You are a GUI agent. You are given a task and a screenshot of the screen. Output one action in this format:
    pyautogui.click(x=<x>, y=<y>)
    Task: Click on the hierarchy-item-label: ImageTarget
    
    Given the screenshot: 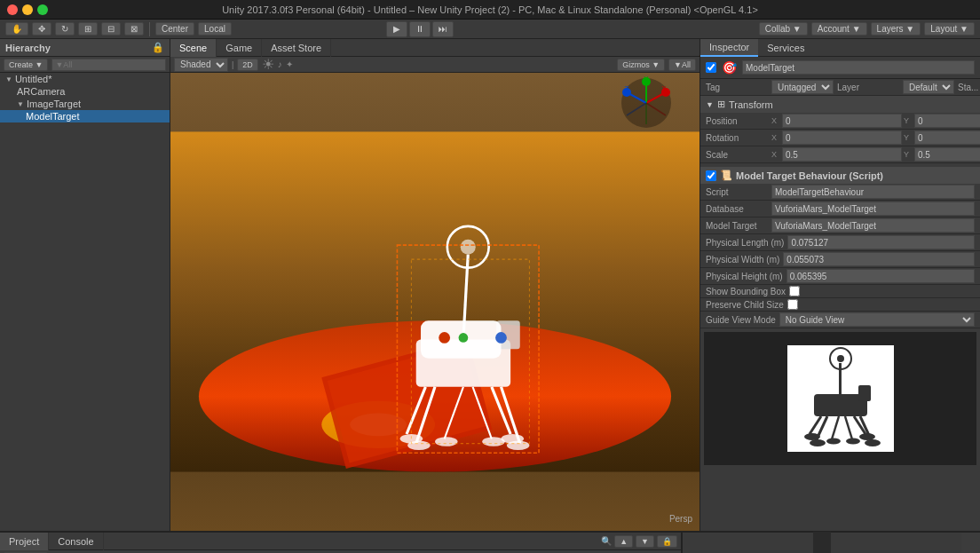 What is the action you would take?
    pyautogui.click(x=53, y=104)
    